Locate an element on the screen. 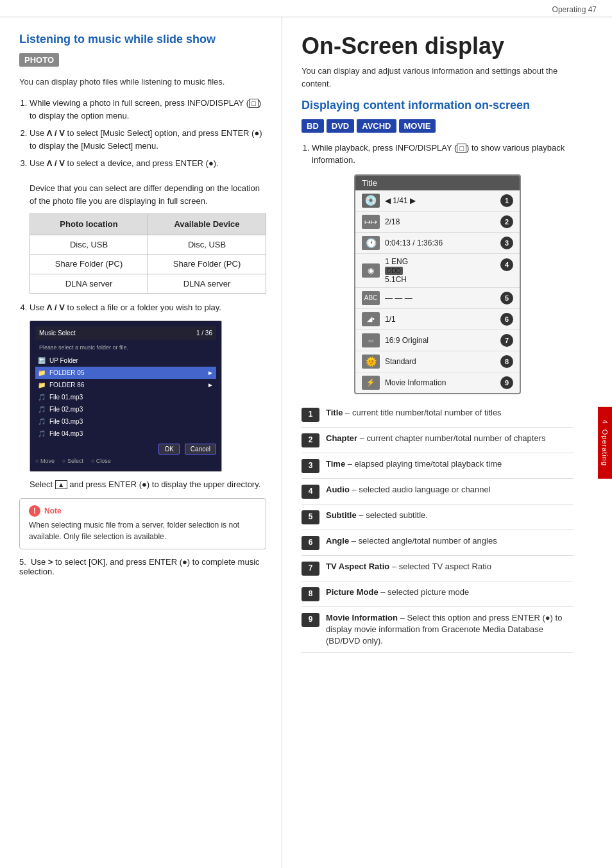 This screenshot has height=868, width=612. left-section-title: Listening to music while slide show is located at coordinates (142, 40).